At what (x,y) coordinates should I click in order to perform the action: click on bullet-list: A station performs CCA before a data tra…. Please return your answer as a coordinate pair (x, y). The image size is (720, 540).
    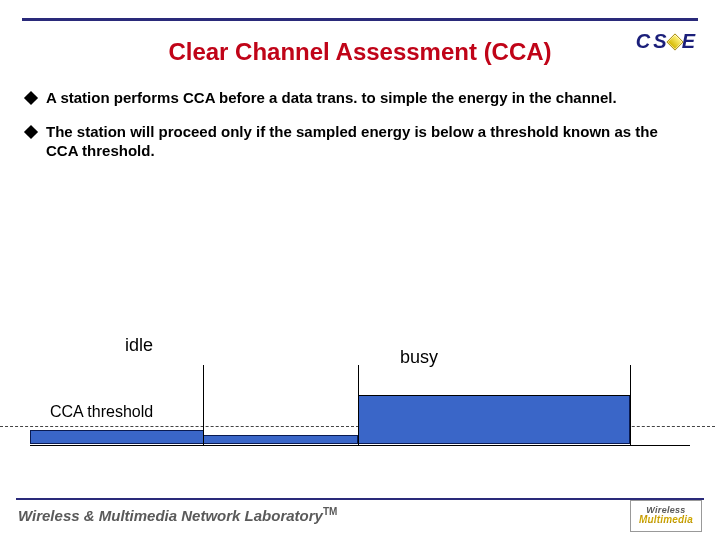
    Looking at the image, I should click on (360, 132).